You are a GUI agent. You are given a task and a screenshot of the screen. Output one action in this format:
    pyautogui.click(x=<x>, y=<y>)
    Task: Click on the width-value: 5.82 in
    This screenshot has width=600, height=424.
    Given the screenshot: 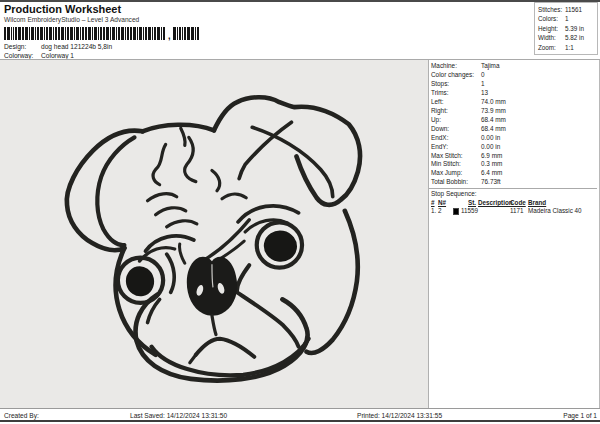 What is the action you would take?
    pyautogui.click(x=574, y=38)
    